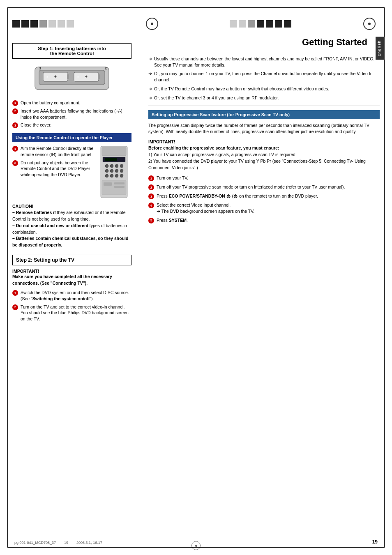 The image size is (392, 555). What do you see at coordinates (72, 206) in the screenshot?
I see `caution-title: CAUTION!` at bounding box center [72, 206].